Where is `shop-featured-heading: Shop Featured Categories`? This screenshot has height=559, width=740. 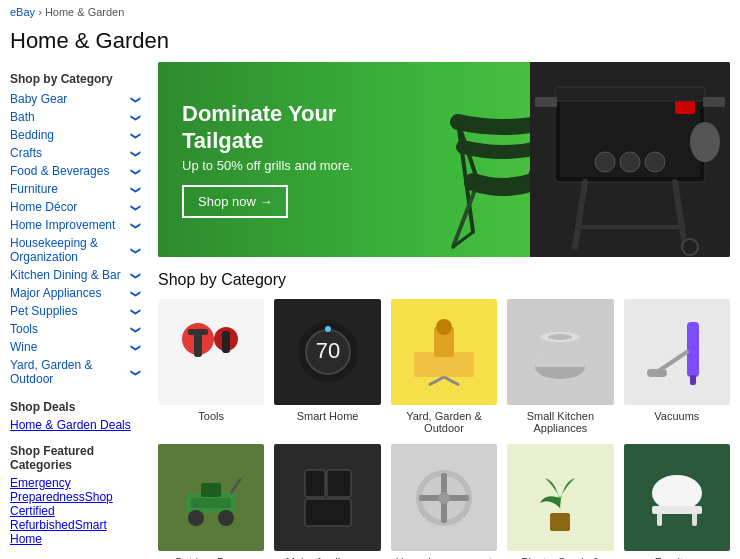 shop-featured-heading: Shop Featured Categories is located at coordinates (74, 458).